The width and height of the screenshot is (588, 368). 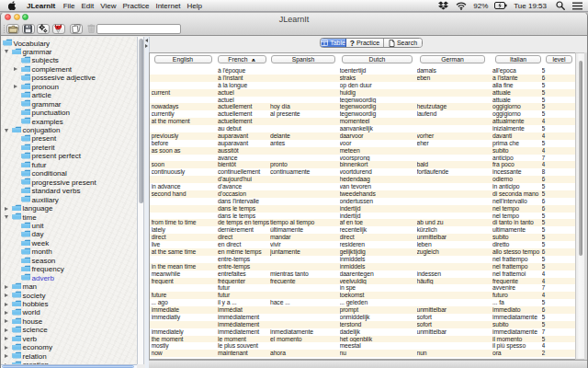 What do you see at coordinates (69, 304) in the screenshot?
I see `tree-item-hobbies: hobbies` at bounding box center [69, 304].